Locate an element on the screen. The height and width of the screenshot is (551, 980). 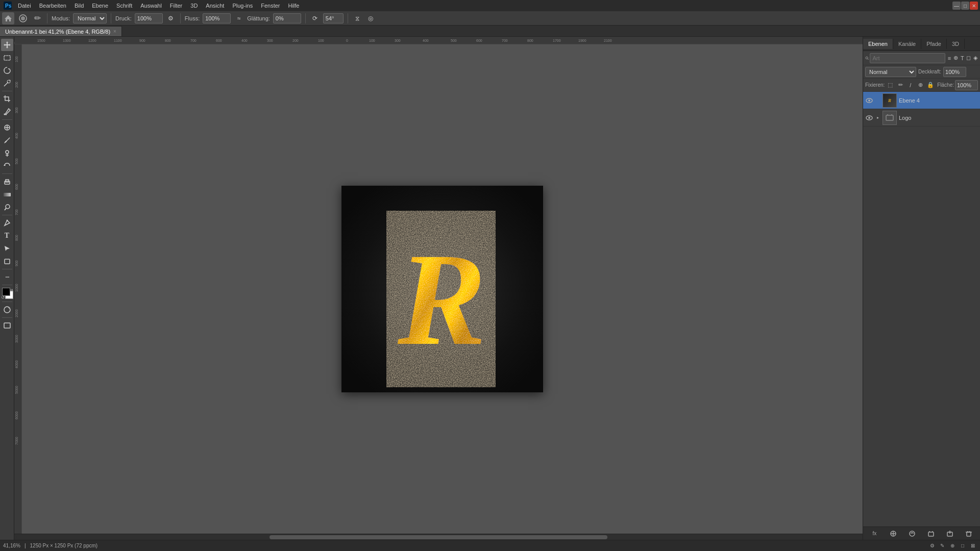
menu-ebene: Ebene is located at coordinates (100, 6).